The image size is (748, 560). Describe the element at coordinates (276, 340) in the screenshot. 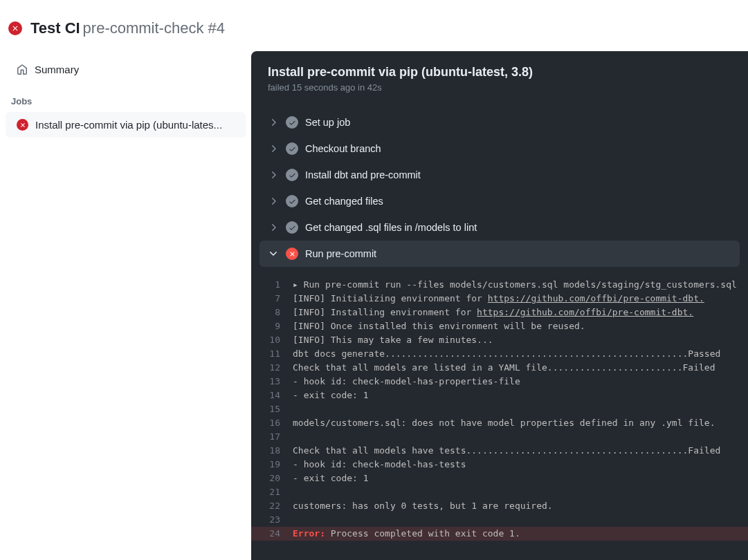

I see `log-line-number: 10` at that location.